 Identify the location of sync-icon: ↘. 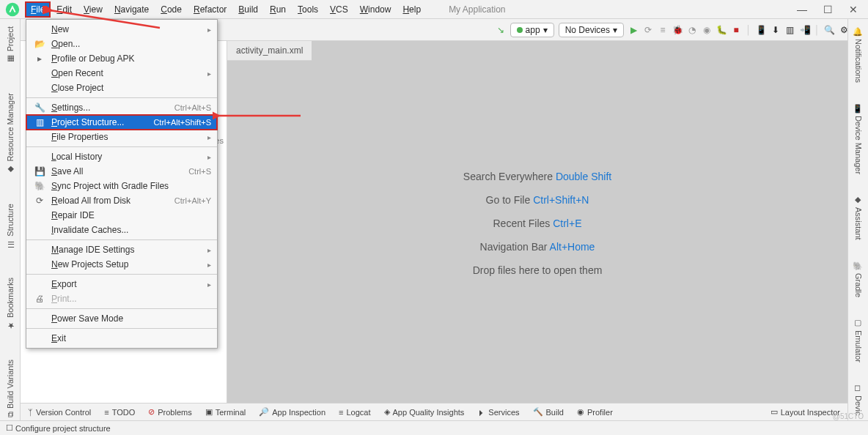
(501, 30).